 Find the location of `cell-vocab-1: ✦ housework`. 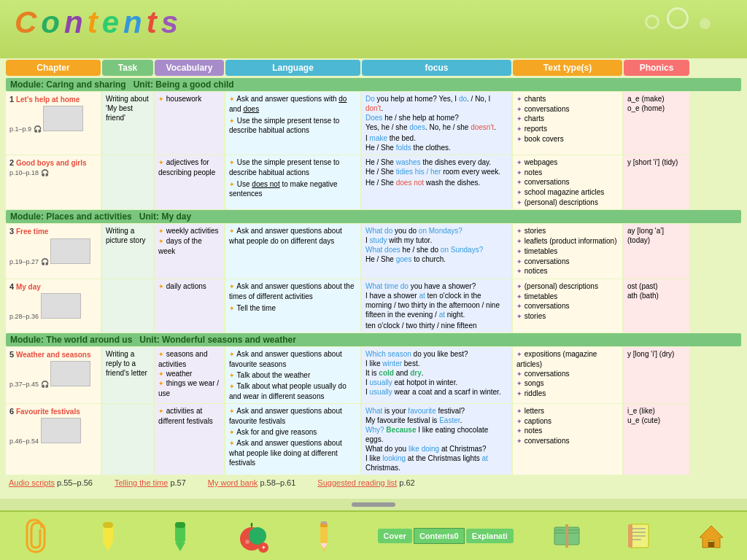

cell-vocab-1: ✦ housework is located at coordinates (190, 123).